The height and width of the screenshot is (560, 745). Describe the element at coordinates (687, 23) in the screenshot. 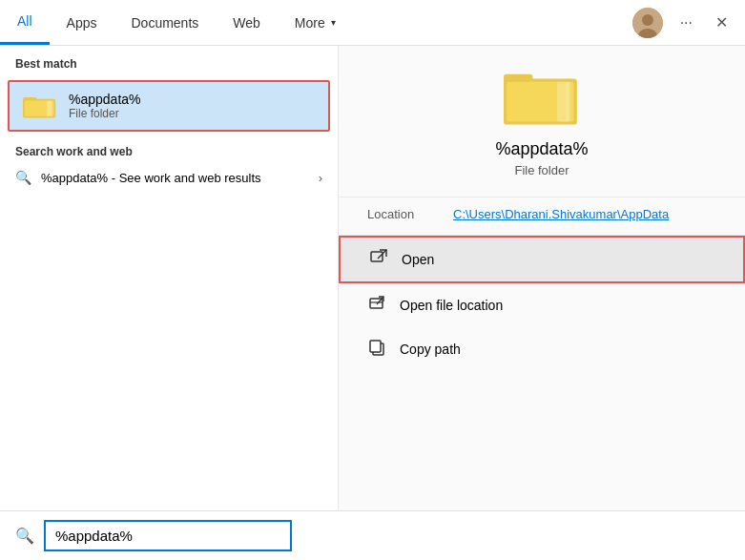

I see `ellipsis-icon: ···` at that location.